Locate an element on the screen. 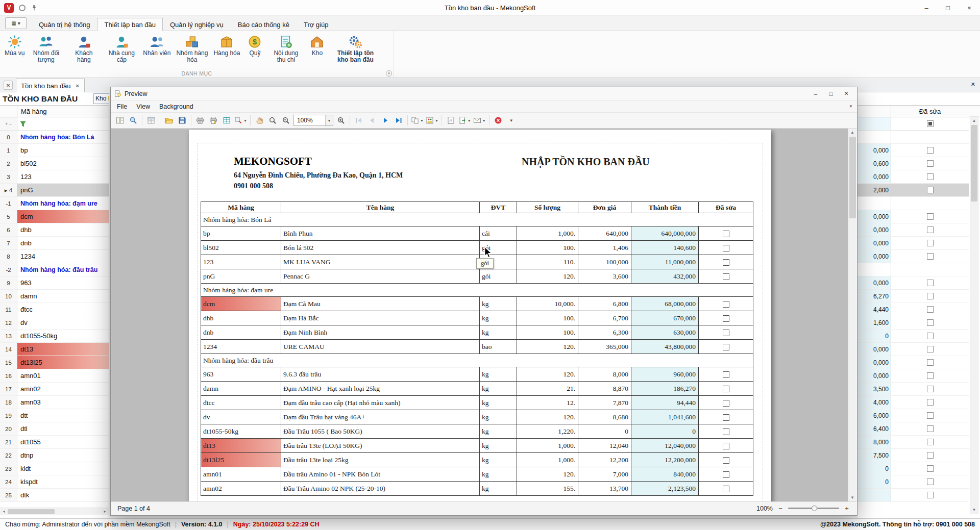 The image size is (980, 530). item-code-cell: dcm is located at coordinates (63, 217).